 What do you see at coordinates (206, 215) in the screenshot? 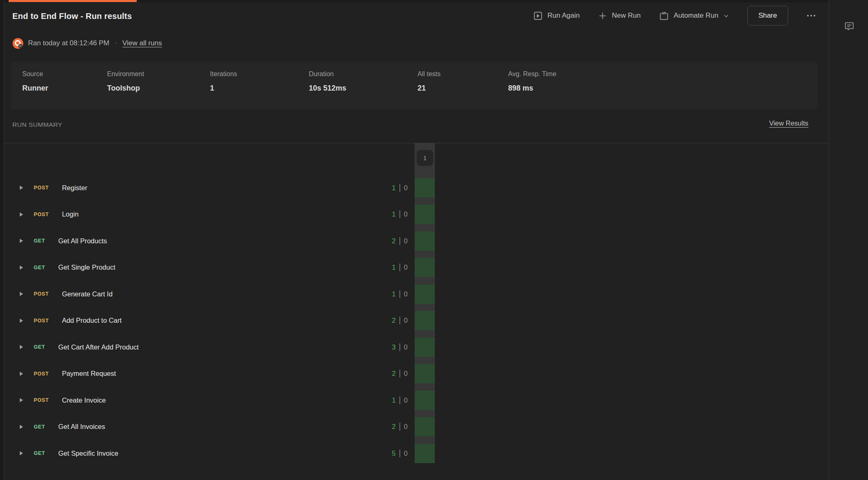
I see `request-row: POST Login 1 0` at bounding box center [206, 215].